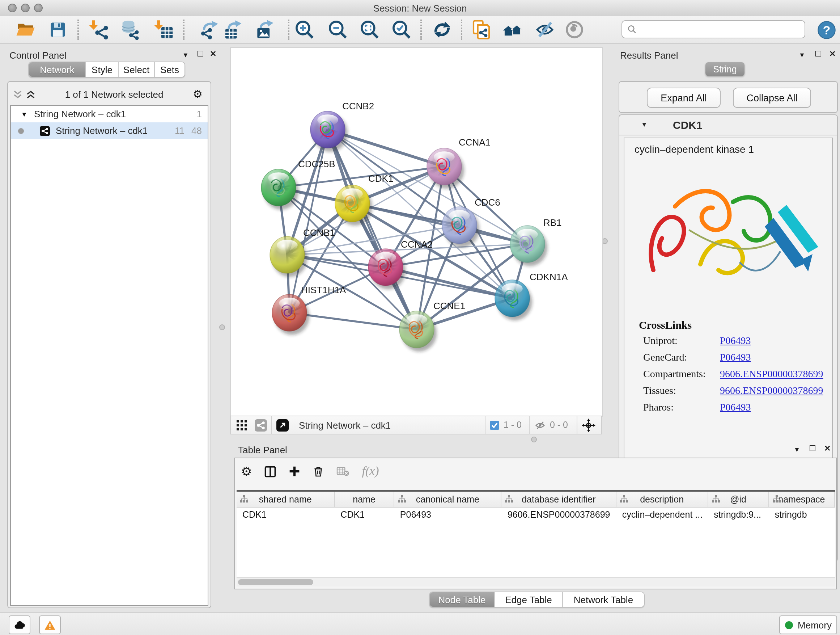 This screenshot has height=635, width=840. What do you see at coordinates (662, 499) in the screenshot?
I see `column-header-description: description` at bounding box center [662, 499].